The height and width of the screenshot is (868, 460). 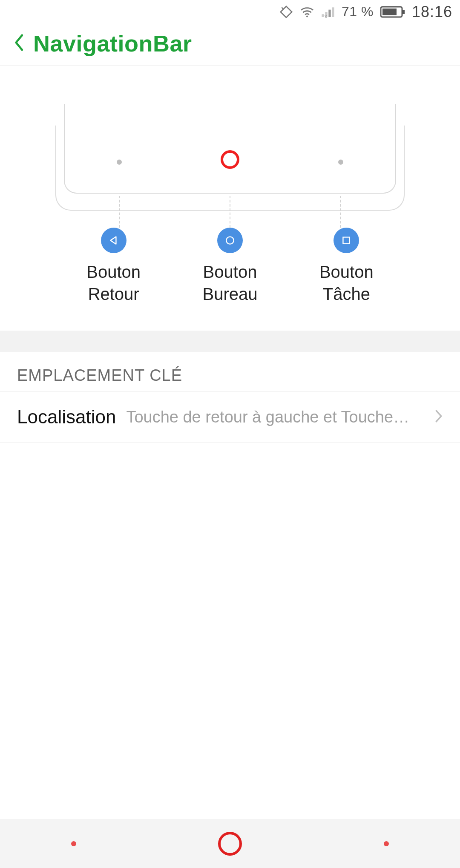 What do you see at coordinates (230, 843) in the screenshot?
I see `system-navbar` at bounding box center [230, 843].